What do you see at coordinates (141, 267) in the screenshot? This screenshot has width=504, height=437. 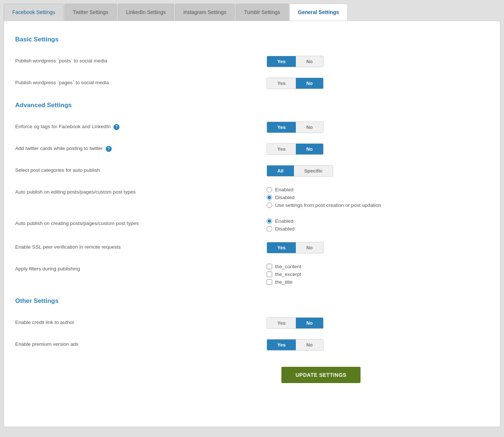 I see `apply-filters-label: Apply filters during publishing` at bounding box center [141, 267].